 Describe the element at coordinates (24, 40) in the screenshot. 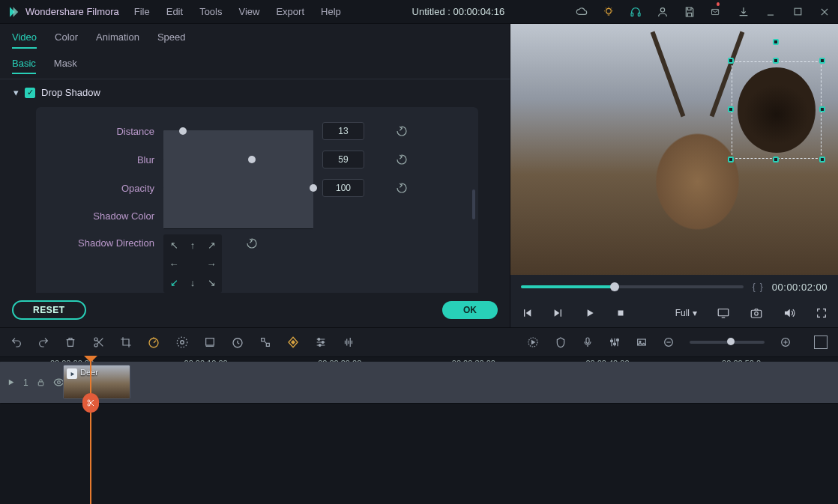

I see `tab-video: Video` at that location.